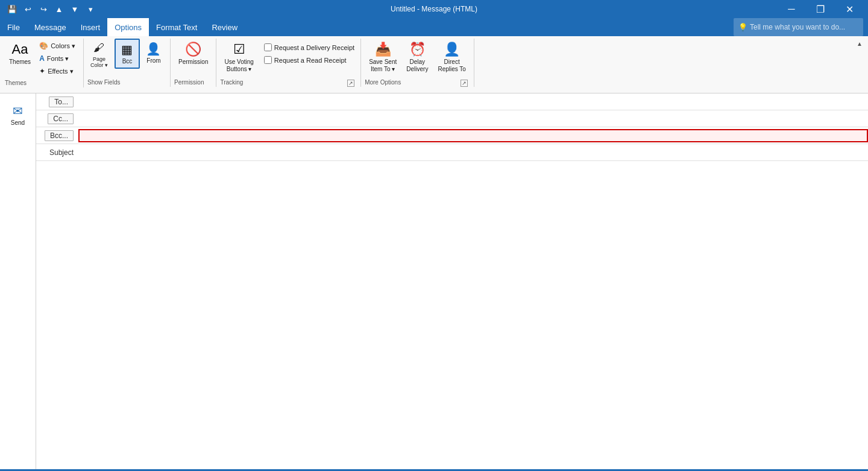 This screenshot has width=868, height=471. Describe the element at coordinates (193, 83) in the screenshot. I see `permission-group-footer: Permission` at that location.